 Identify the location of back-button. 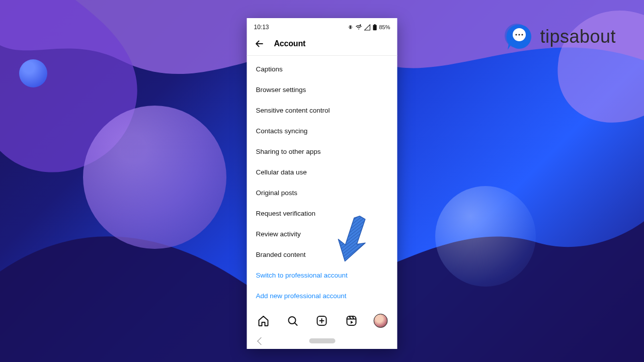
(260, 44).